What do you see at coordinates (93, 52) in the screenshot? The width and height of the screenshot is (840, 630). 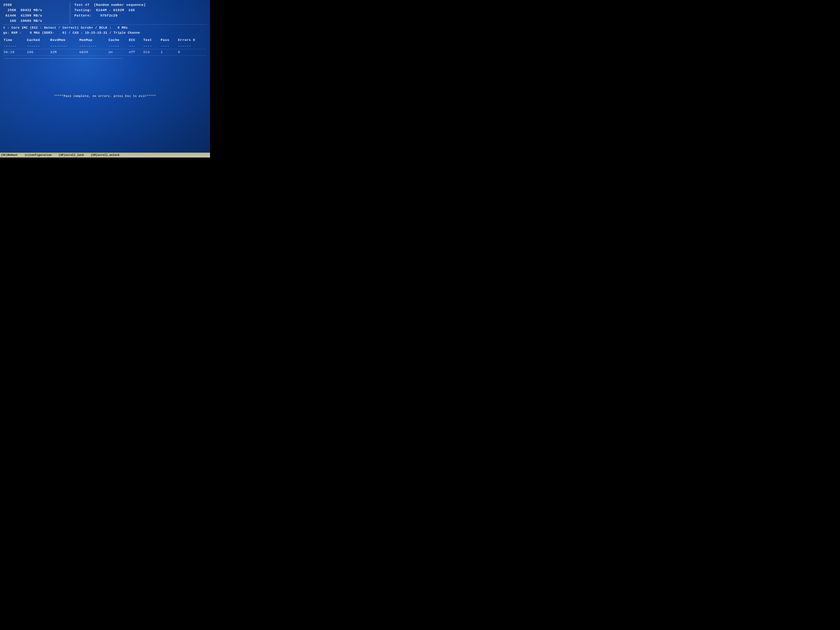 I see `cell-memmap: e820` at bounding box center [93, 52].